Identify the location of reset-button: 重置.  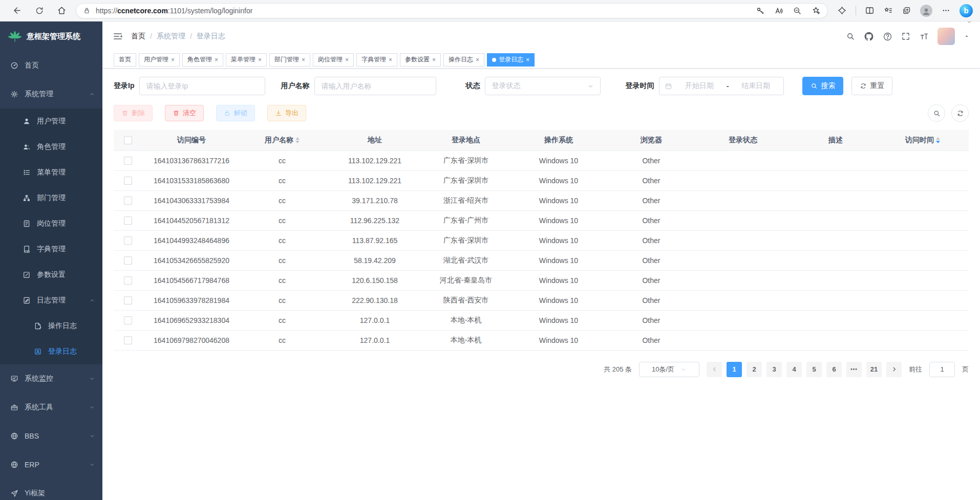
(872, 86).